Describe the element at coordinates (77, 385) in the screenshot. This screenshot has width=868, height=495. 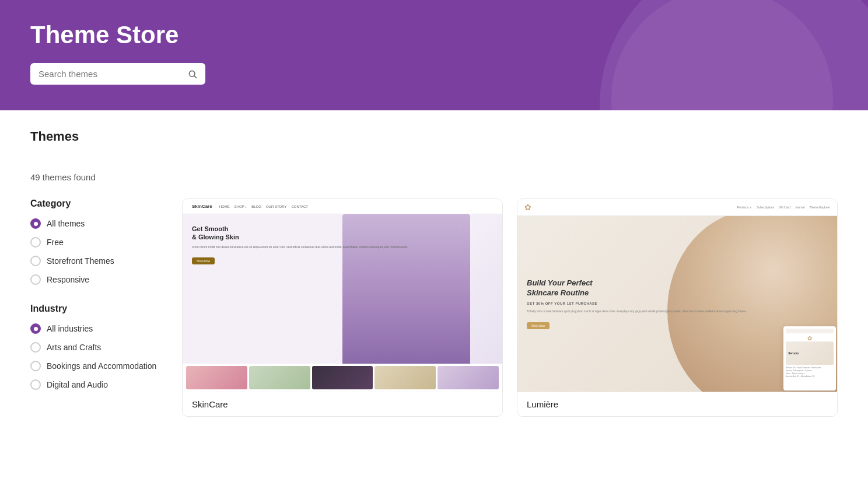
I see `sidebar-label-digital-audio: Digital and Audio` at that location.